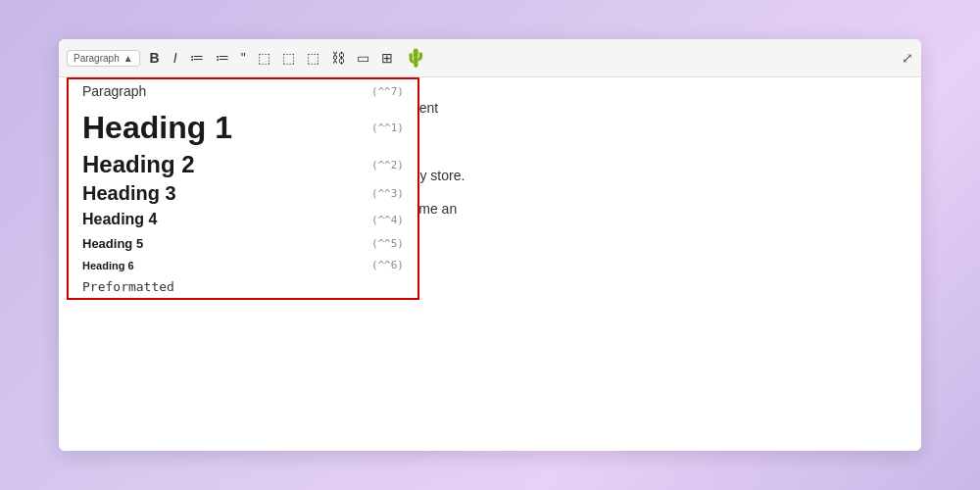  Describe the element at coordinates (907, 58) in the screenshot. I see `fullscreen-icon: ⤢` at that location.